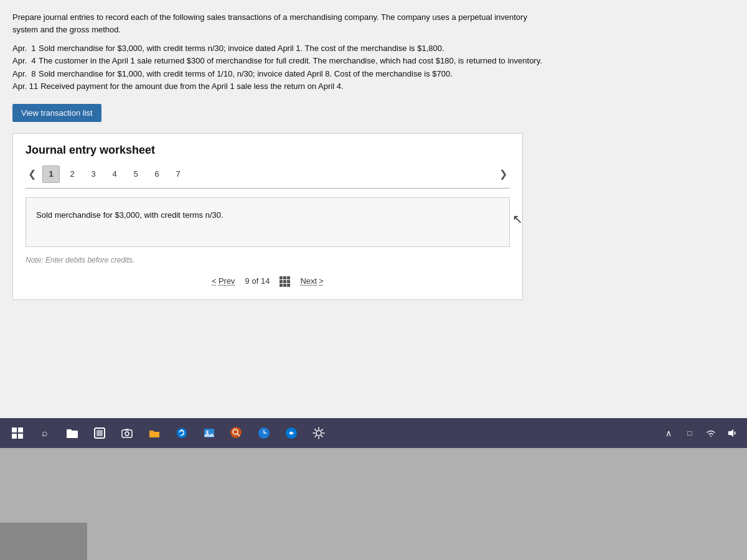  What do you see at coordinates (280, 24) in the screenshot?
I see `intro-text: Prepare journal entries to record each o…` at bounding box center [280, 24].